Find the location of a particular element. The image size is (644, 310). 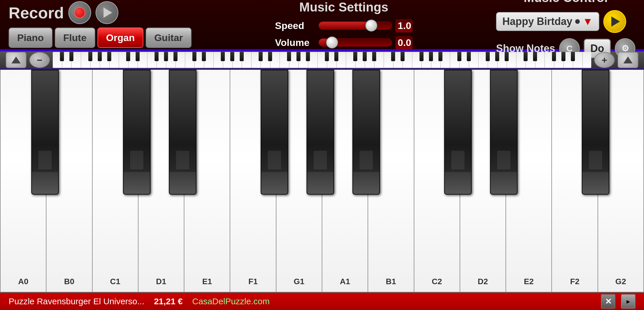

ad-close-button: ✕ is located at coordinates (608, 301).